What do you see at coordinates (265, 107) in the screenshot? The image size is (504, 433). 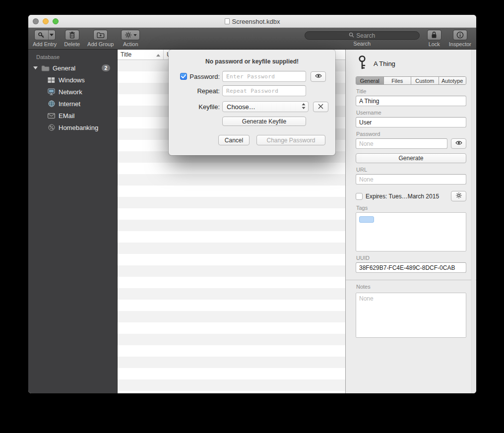 I see `keyfile-popup: Choose…` at bounding box center [265, 107].